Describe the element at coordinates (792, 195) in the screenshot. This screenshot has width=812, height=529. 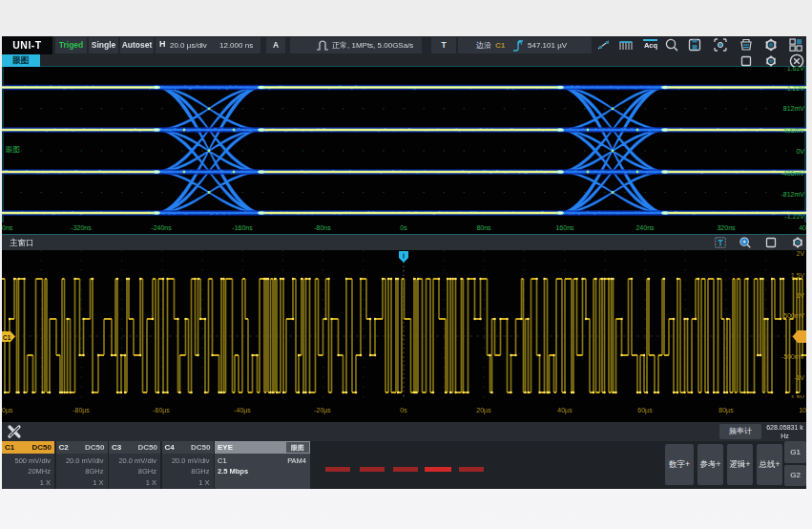
I see `svg-text: -812mV` at that location.